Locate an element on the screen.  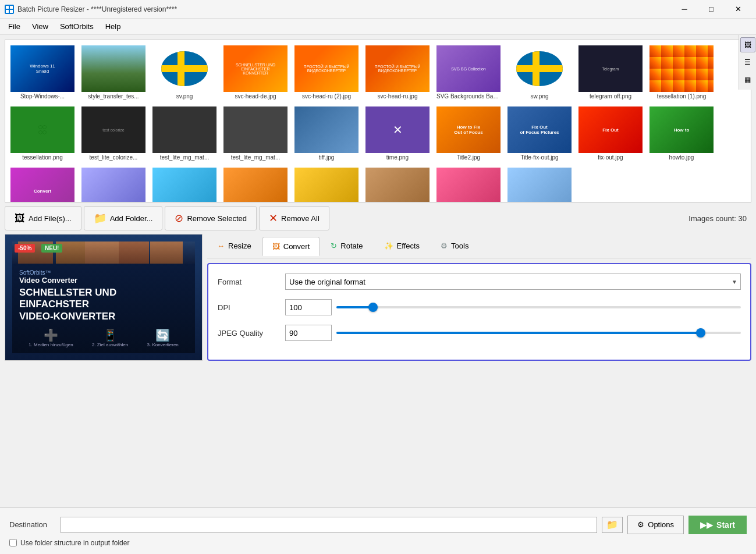
list-item: Fix Out fix-out.jpg is located at coordinates (611, 134).